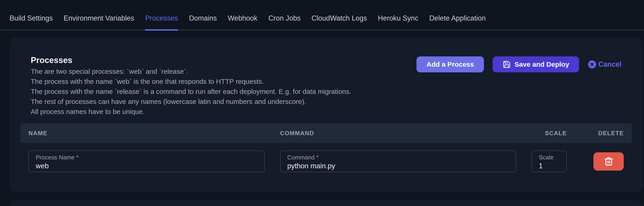 The height and width of the screenshot is (206, 644). I want to click on tab-environment-variables: Environment Variables, so click(99, 15).